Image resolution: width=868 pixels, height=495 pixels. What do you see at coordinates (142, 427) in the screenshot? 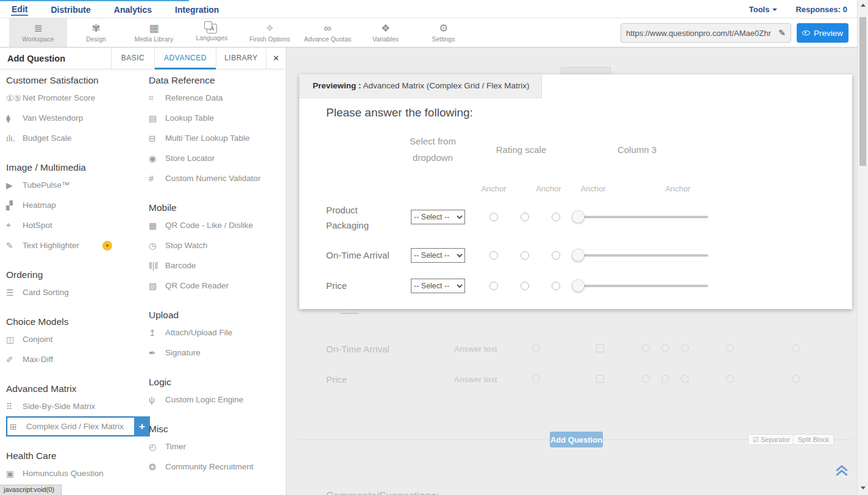
I see `add-complex-grid-button: +` at bounding box center [142, 427].